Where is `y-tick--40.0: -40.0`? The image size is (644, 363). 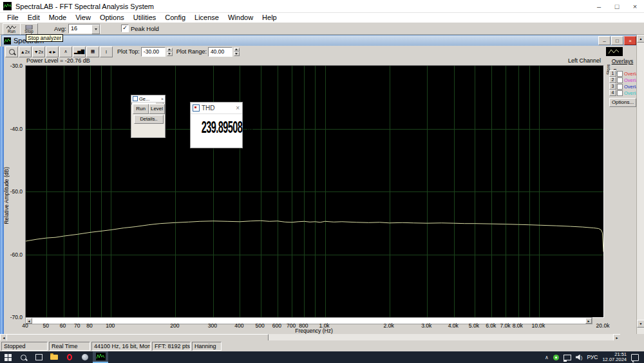
y-tick--40.0: -40.0 is located at coordinates (12, 129).